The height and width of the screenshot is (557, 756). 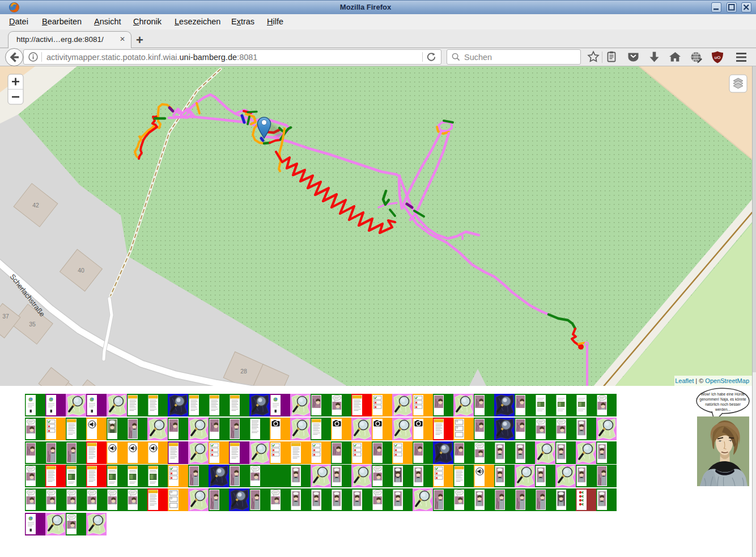 What do you see at coordinates (712, 381) in the screenshot?
I see `svg-text: Leaflet | © OpenStreetMap` at bounding box center [712, 381].